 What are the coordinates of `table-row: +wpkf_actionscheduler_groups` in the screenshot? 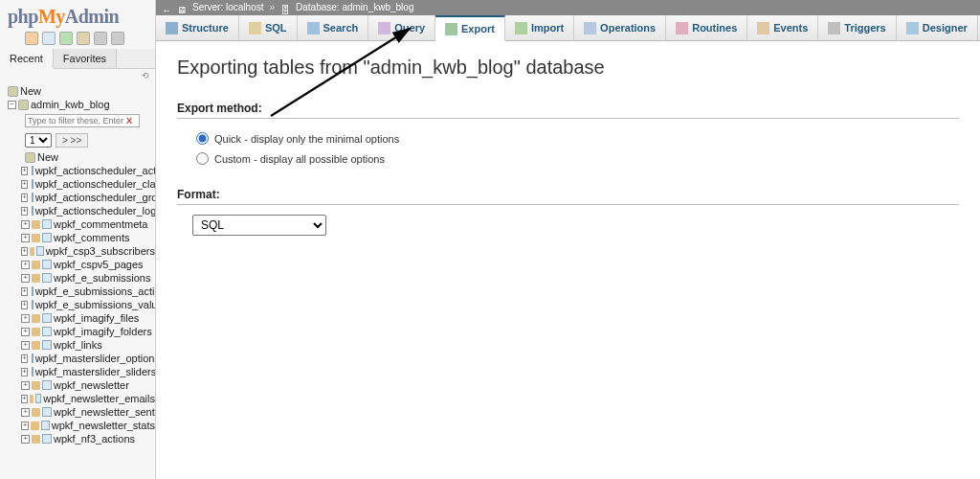 It's located at (88, 197).